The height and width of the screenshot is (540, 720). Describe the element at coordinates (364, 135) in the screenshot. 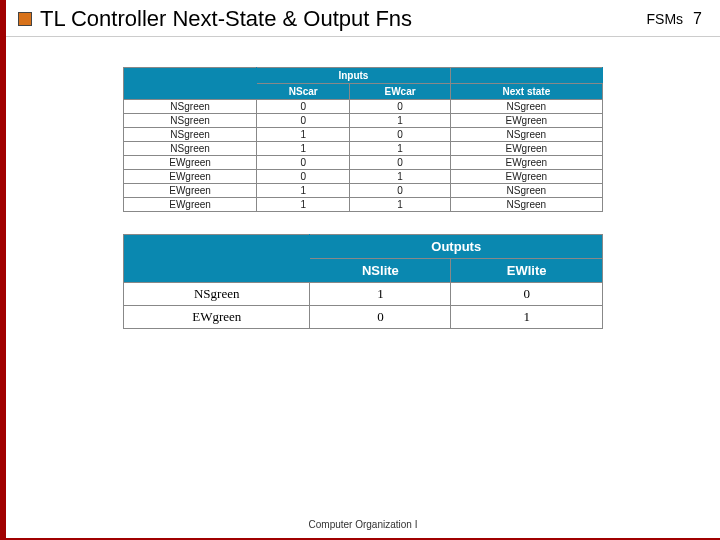

I see `table-row: NSgreen10NSgreen` at that location.